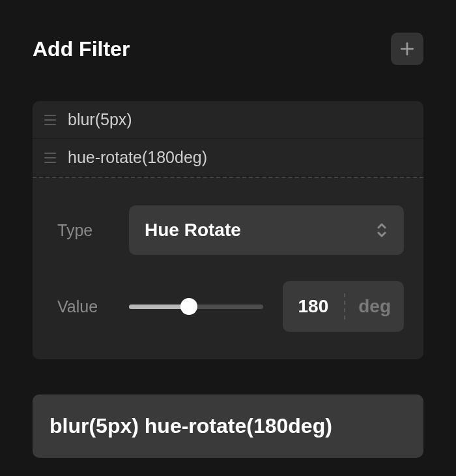 Image resolution: width=456 pixels, height=476 pixels. Describe the element at coordinates (407, 49) in the screenshot. I see `add-filter-button` at that location.